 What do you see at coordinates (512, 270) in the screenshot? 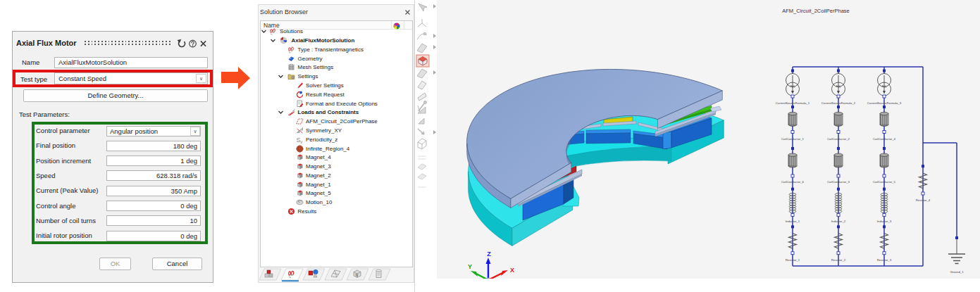
I see `svg-text: X` at bounding box center [512, 270].